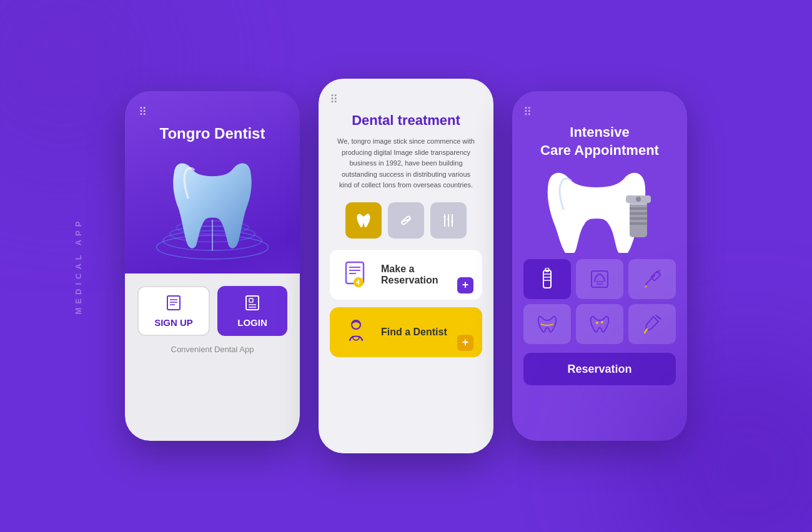  What do you see at coordinates (600, 141) in the screenshot?
I see `phone3-title: Intensive Care Appointment` at bounding box center [600, 141].